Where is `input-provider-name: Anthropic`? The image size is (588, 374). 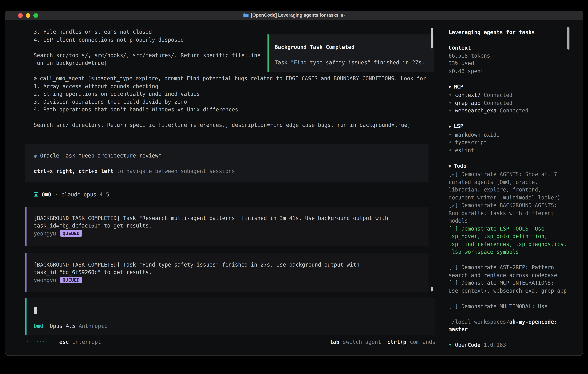 input-provider-name: Anthropic is located at coordinates (93, 326).